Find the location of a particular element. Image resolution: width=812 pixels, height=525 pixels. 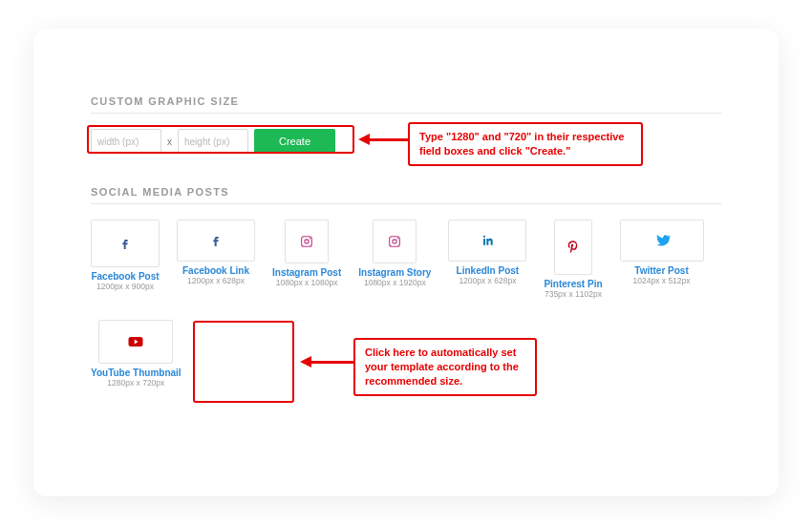

tile-label: Pinterest Pin is located at coordinates (573, 284).